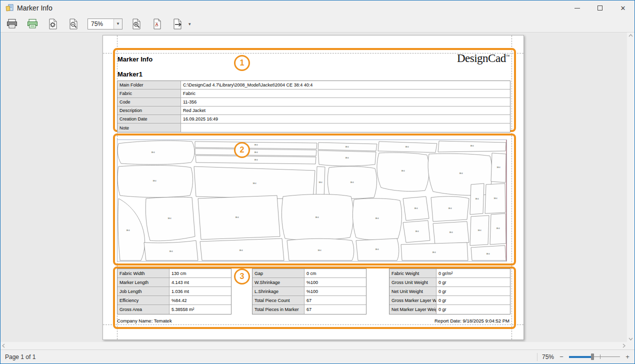  Describe the element at coordinates (200, 273) in the screenshot. I see `row-value: 130 cm` at that location.